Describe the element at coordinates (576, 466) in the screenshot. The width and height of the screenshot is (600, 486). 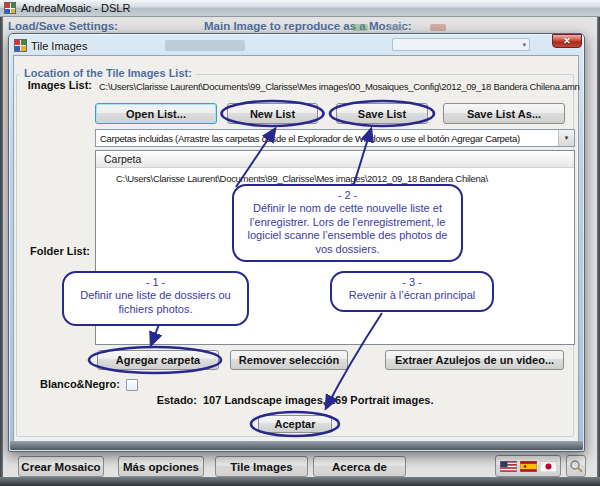
I see `search-button` at that location.